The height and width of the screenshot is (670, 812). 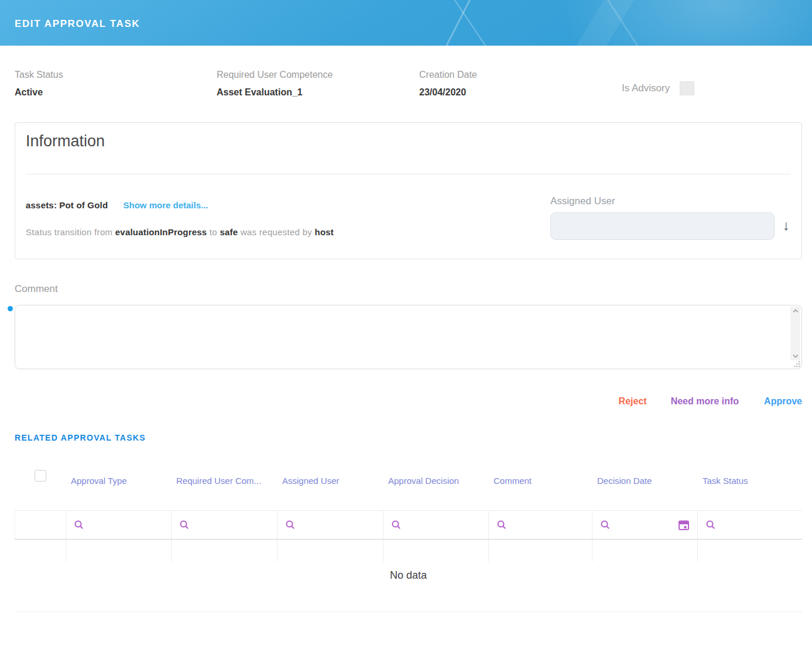 I want to click on approve-button: Approve, so click(x=783, y=401).